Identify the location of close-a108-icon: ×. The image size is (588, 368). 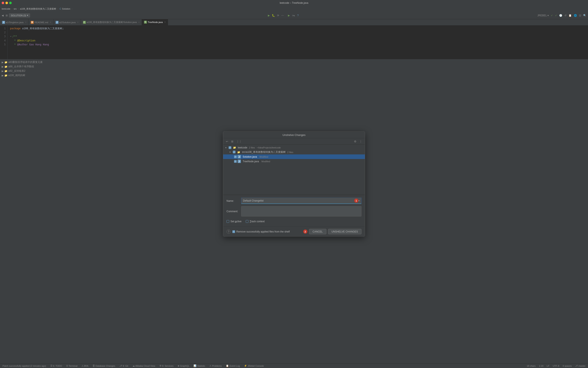
(139, 22).